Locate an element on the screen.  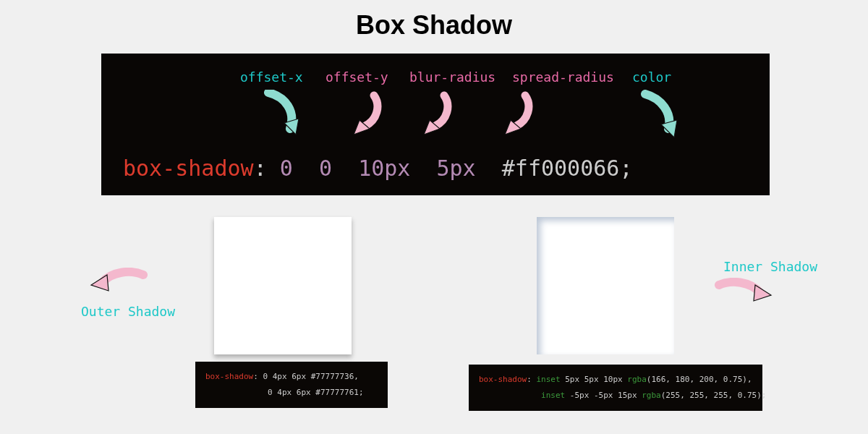
page-title: Box Shadow is located at coordinates (434, 20).